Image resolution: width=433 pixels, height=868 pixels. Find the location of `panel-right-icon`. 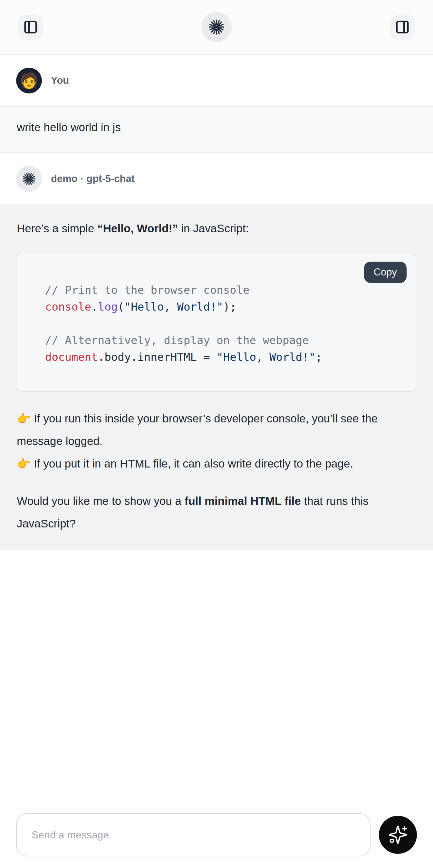

panel-right-icon is located at coordinates (402, 27).